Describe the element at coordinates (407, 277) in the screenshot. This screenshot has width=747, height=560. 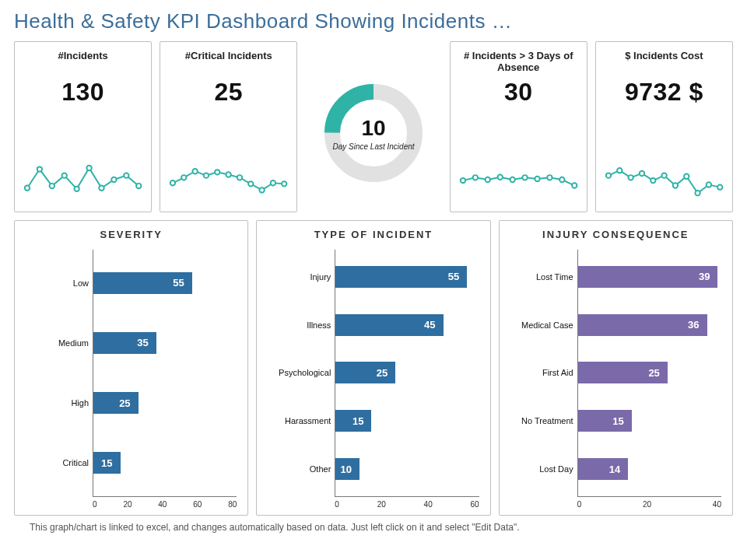
I see `bar-row: Injury55` at that location.